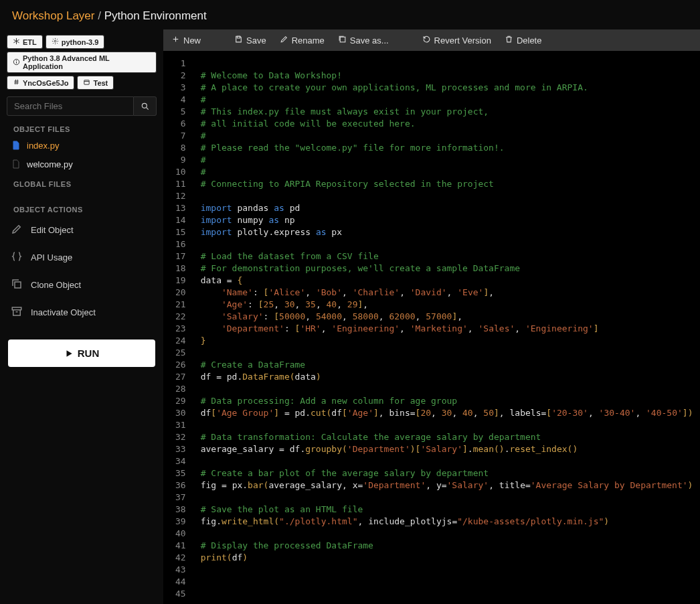 Image resolution: width=700 pixels, height=604 pixels. What do you see at coordinates (523, 40) in the screenshot?
I see `toolbar-delete: Delete` at bounding box center [523, 40].